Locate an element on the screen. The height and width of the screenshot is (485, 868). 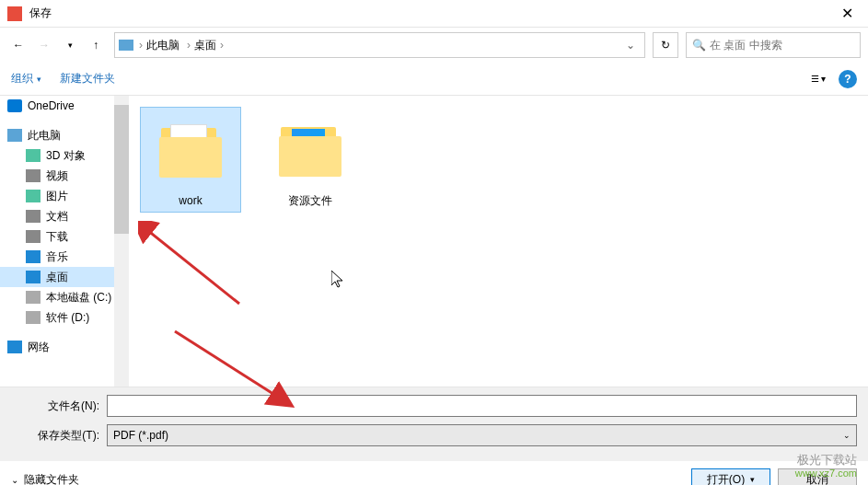
hide-folders-toggle: ⌄ 隐藏文件夹 is located at coordinates (45, 479).